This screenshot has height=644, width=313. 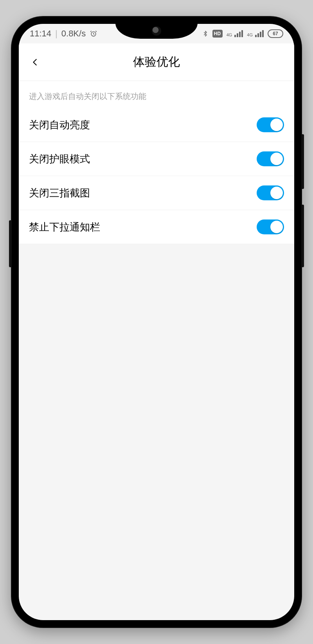 What do you see at coordinates (59, 193) in the screenshot?
I see `setting-label: 关闭三指截图` at bounding box center [59, 193].